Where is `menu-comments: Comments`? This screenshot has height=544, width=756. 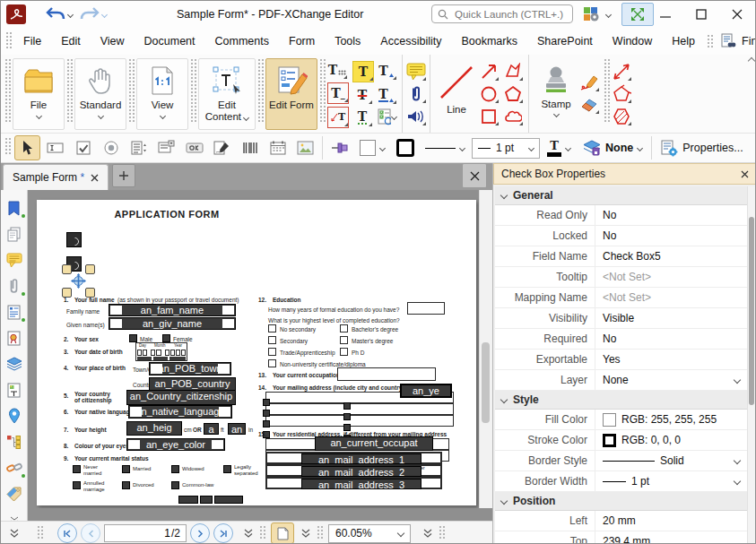 menu-comments: Comments is located at coordinates (242, 41).